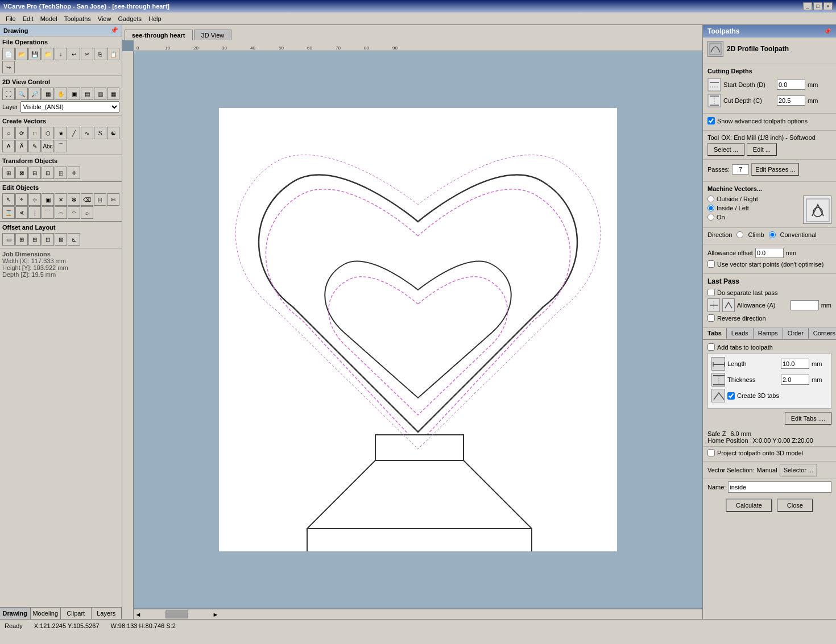  Describe the element at coordinates (9, 239) in the screenshot. I see `ol-1: ▭` at that location.